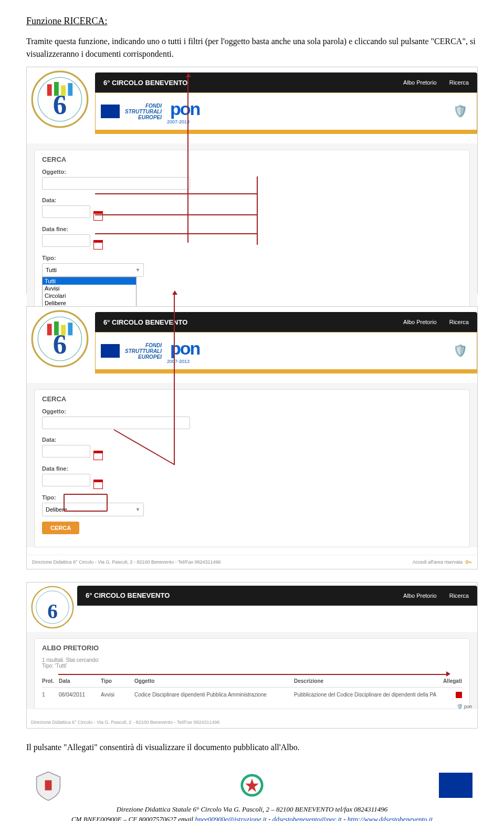  I want to click on pon-small-logo: 🛡️ pon, so click(464, 706).